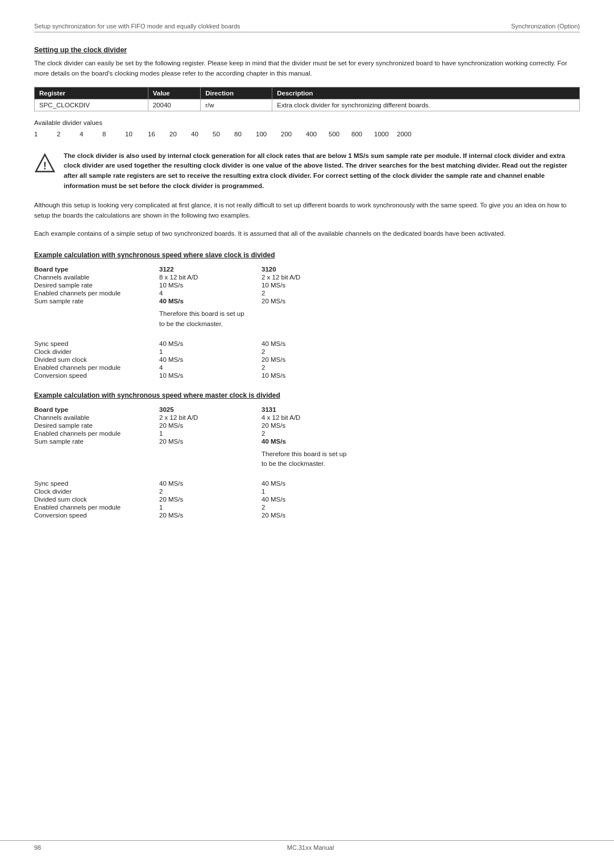 Image resolution: width=614 pixels, height=868 pixels. I want to click on col-direction: Direction, so click(237, 93).